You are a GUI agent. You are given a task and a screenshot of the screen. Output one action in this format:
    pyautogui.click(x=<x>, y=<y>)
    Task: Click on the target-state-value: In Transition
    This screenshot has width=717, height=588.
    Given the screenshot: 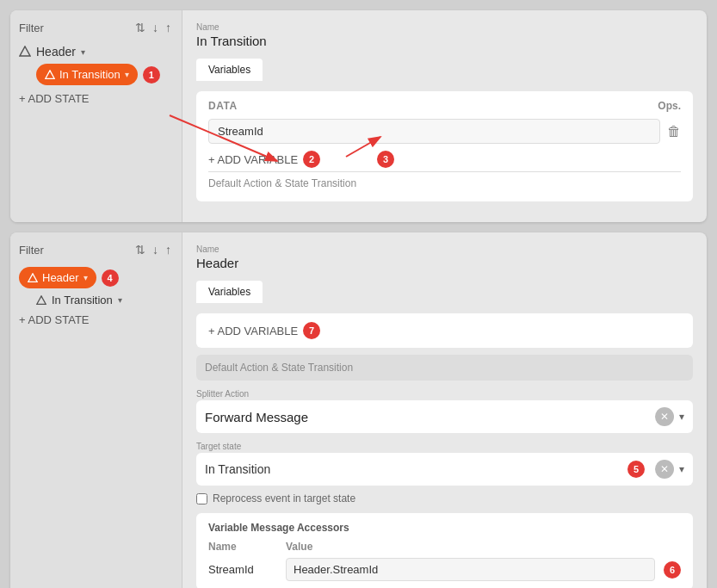 What is the action you would take?
    pyautogui.click(x=413, y=469)
    